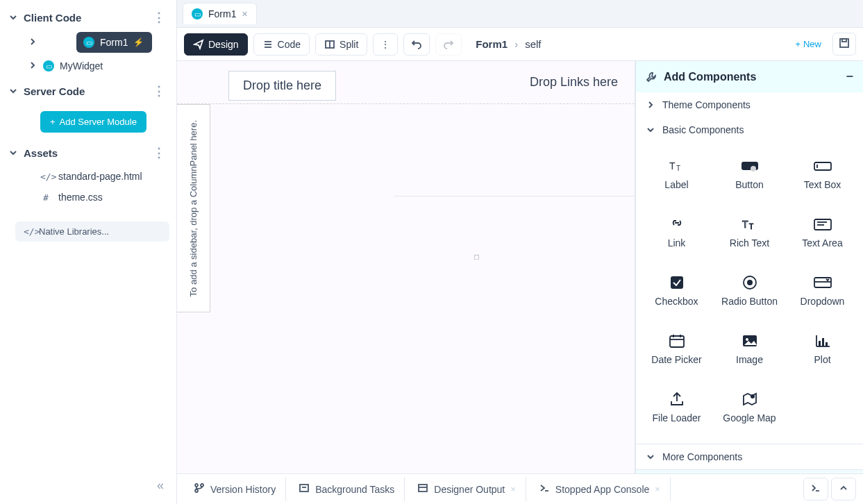 This screenshot has width=863, height=504. What do you see at coordinates (750, 105) in the screenshot?
I see `theme-components-section: Theme Components` at bounding box center [750, 105].